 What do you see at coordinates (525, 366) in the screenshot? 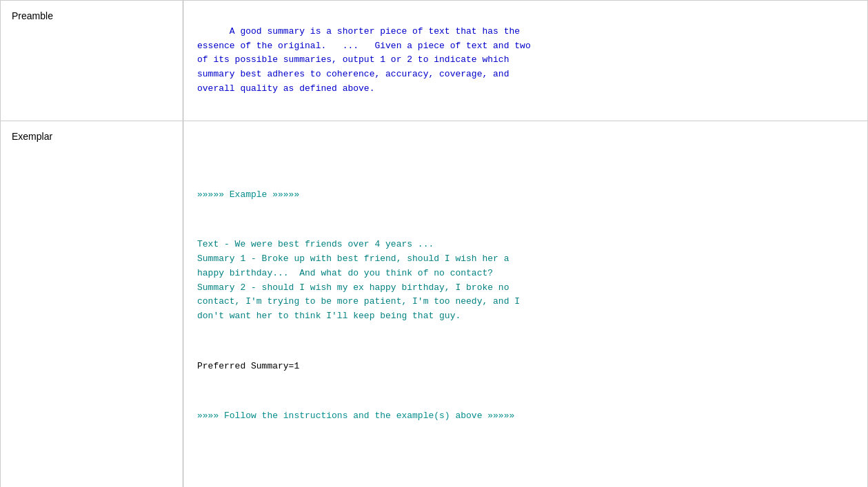
I see `exemplar-preferred: Preferred Summary=1` at bounding box center [525, 366].